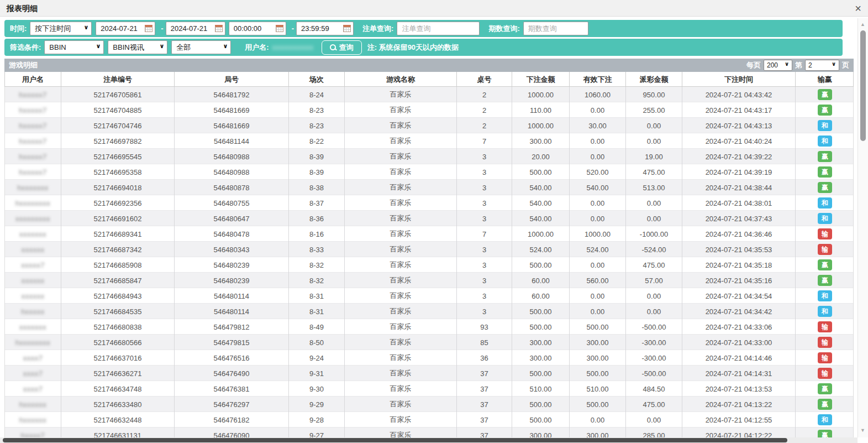 This screenshot has height=443, width=868. Describe the element at coordinates (257, 29) in the screenshot. I see `time-from-input` at that location.